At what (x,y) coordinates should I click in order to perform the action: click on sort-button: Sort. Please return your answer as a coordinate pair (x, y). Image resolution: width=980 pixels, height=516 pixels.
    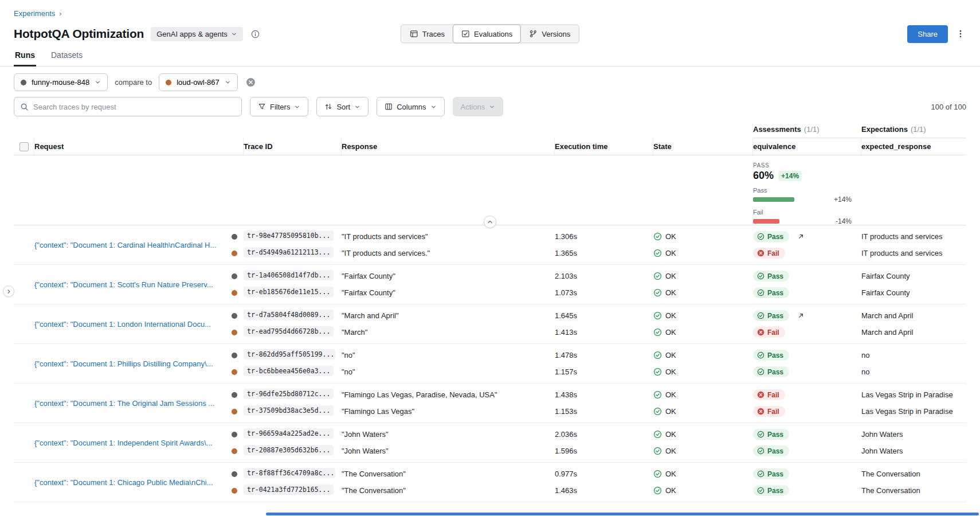
    Looking at the image, I should click on (343, 107).